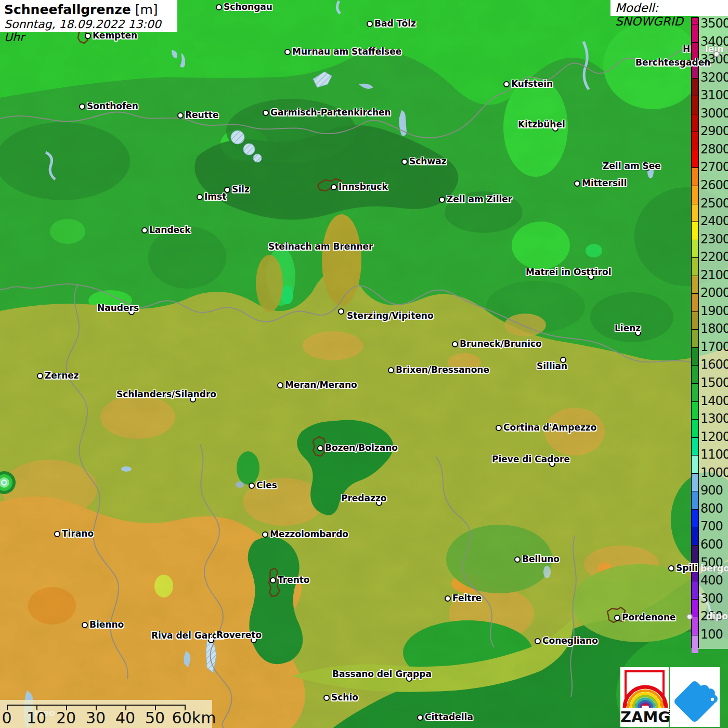 This screenshot has height=728, width=728. What do you see at coordinates (714, 568) in the screenshot?
I see `faded-city-label: bergo` at bounding box center [714, 568].